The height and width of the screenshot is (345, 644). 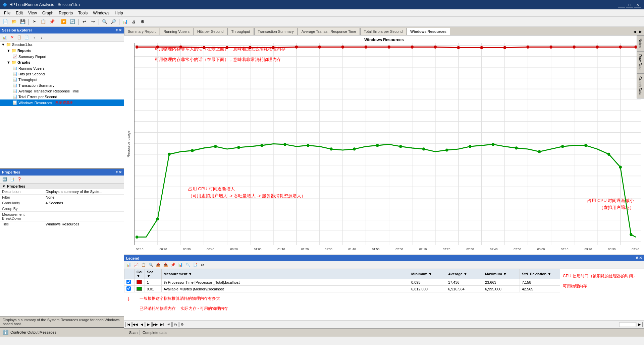 What do you see at coordinates (83, 13) in the screenshot?
I see `menu-tools: Tools` at bounding box center [83, 13].